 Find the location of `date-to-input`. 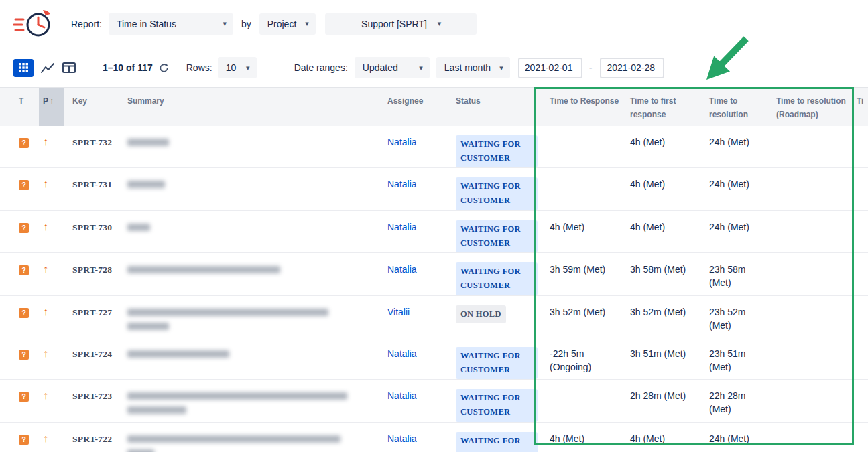

date-to-input is located at coordinates (632, 68).